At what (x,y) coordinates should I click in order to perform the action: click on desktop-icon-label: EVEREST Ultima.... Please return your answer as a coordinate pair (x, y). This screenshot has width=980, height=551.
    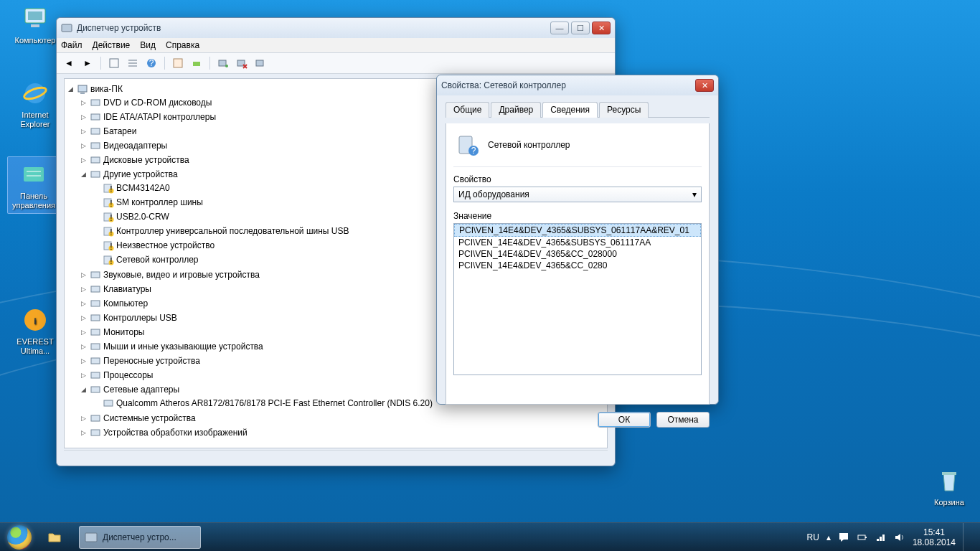
    Looking at the image, I should click on (35, 347).